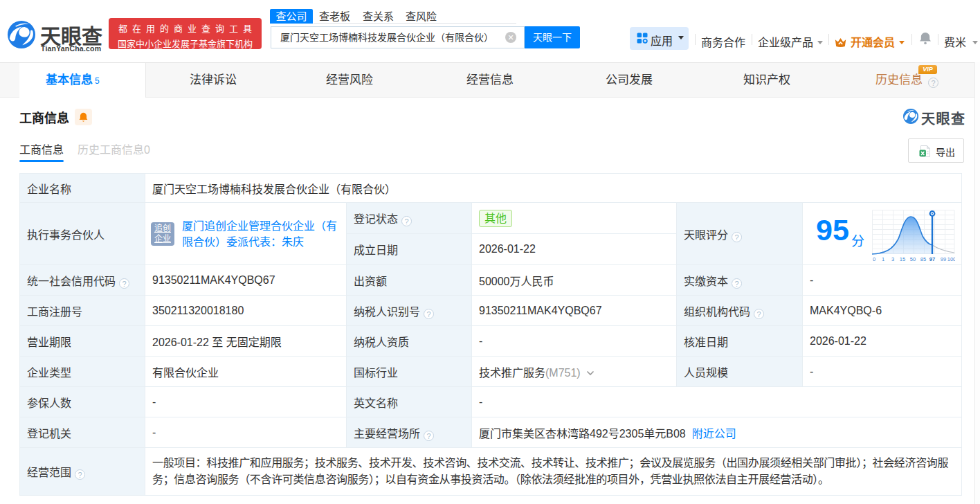 Image resolution: width=980 pixels, height=504 pixels. Describe the element at coordinates (874, 259) in the screenshot. I see `svg-text: 0` at that location.